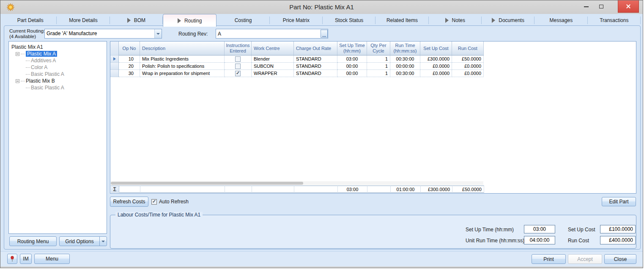 Image resolution: width=644 pixels, height=269 pixels. Describe the element at coordinates (601, 7) in the screenshot. I see `maximize-button` at that location.